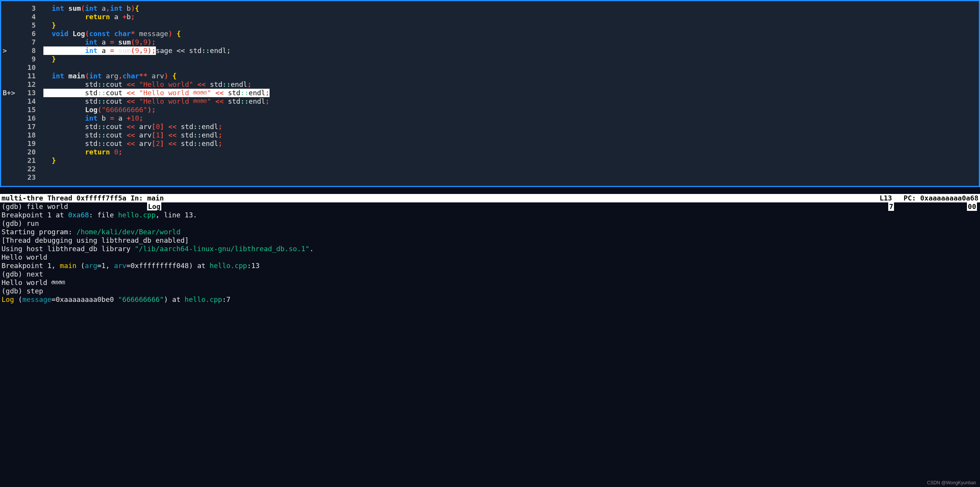 This screenshot has height=487, width=980. I want to click on line-number: 11, so click(32, 76).